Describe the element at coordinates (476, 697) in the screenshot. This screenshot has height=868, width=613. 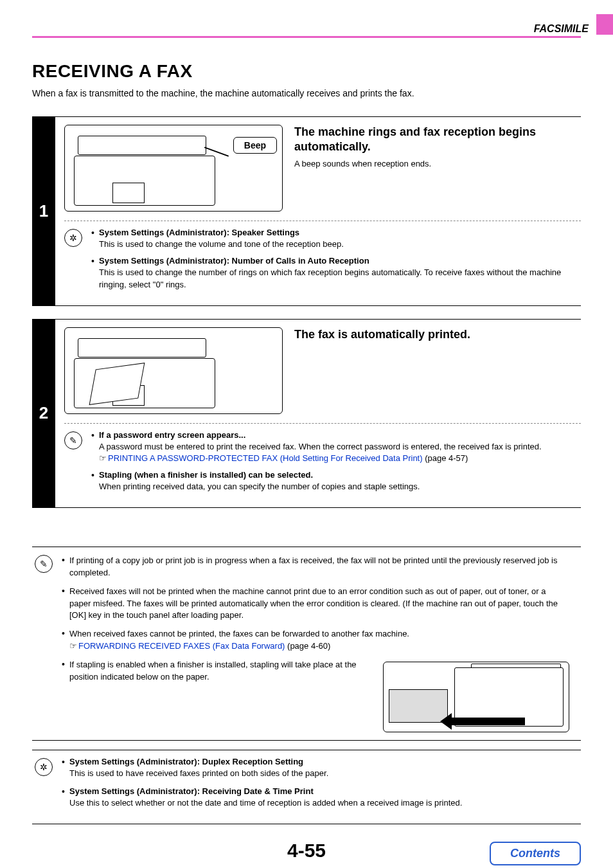
I see `stapling-illustration` at that location.